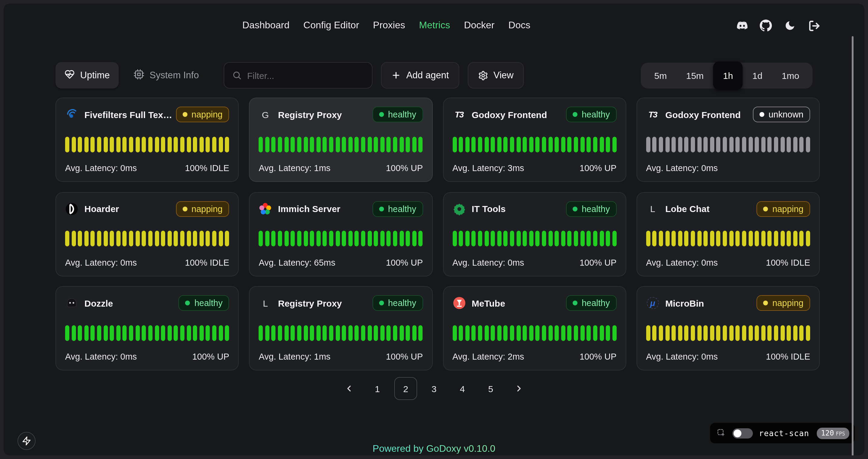  What do you see at coordinates (766, 26) in the screenshot?
I see `github-icon` at bounding box center [766, 26].